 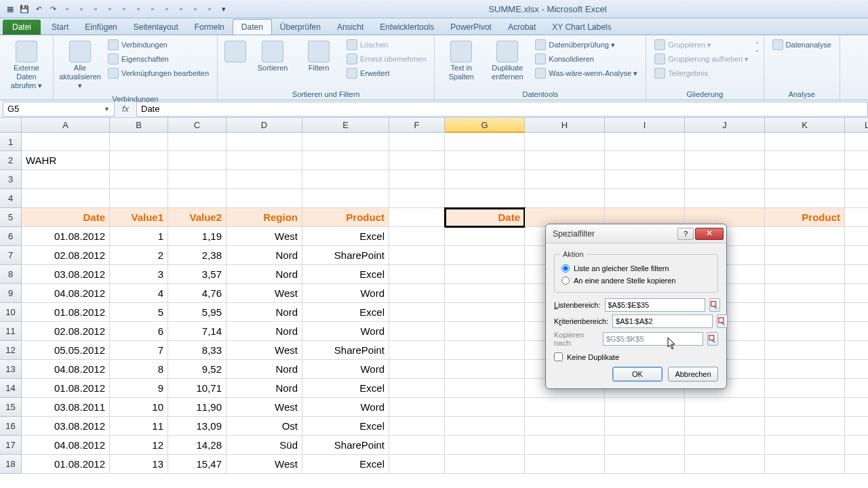 I want to click on properties-button: Eigenschaften, so click(x=159, y=59).